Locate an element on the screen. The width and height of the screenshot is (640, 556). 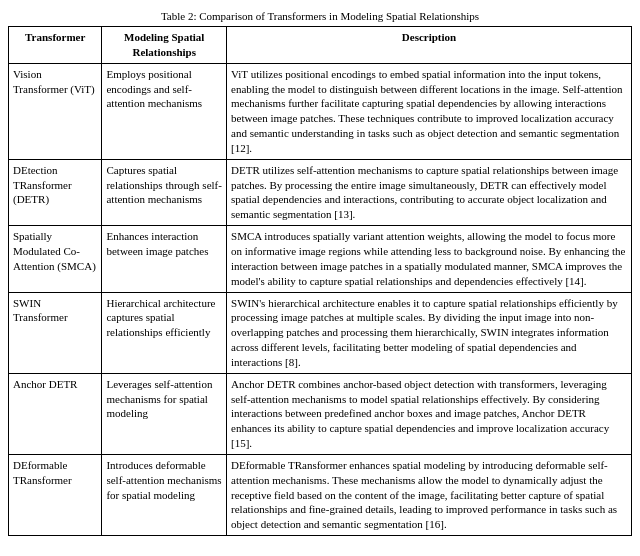
cell-modeling: Hierarchical architecture captures spati… is located at coordinates (164, 332).